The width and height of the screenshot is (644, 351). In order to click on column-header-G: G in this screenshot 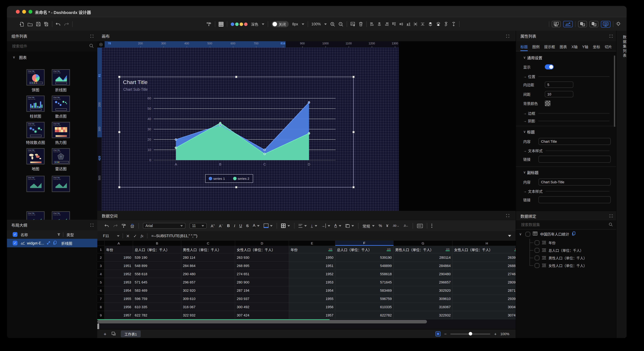, I will do `click(423, 243)`.